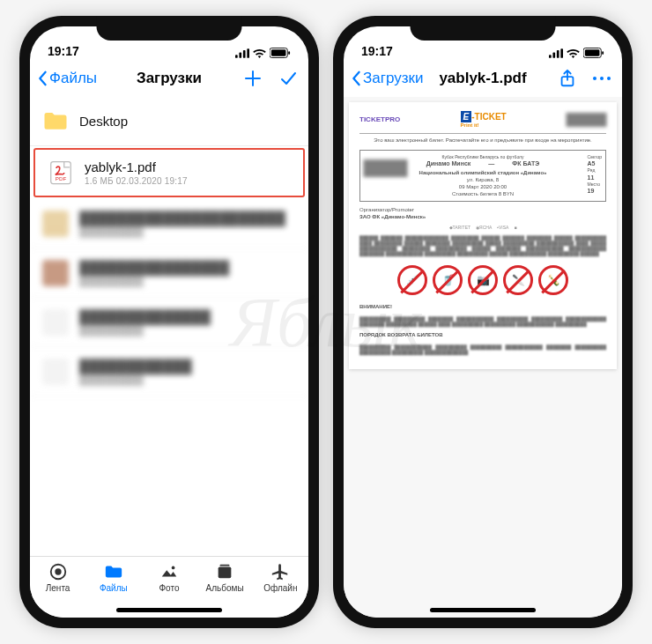 This screenshot has width=652, height=644. What do you see at coordinates (62, 178) in the screenshot?
I see `svg-text: PDF` at bounding box center [62, 178].